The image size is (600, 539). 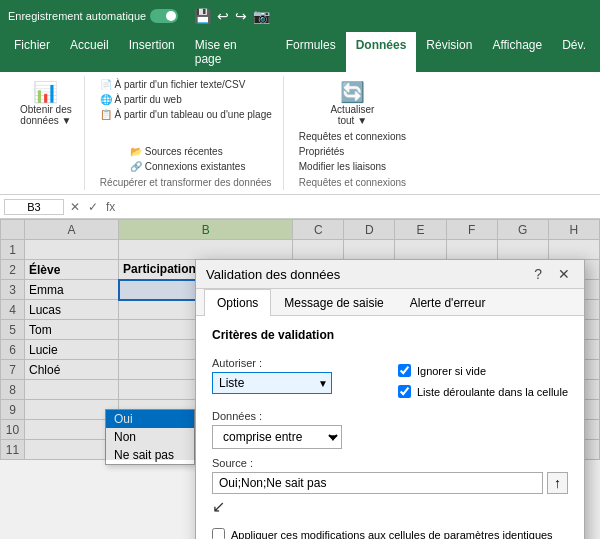 What do you see at coordinates (492, 392) in the screenshot?
I see `liste-deroulante-label: Liste déroulante dans la cellule` at bounding box center [492, 392].